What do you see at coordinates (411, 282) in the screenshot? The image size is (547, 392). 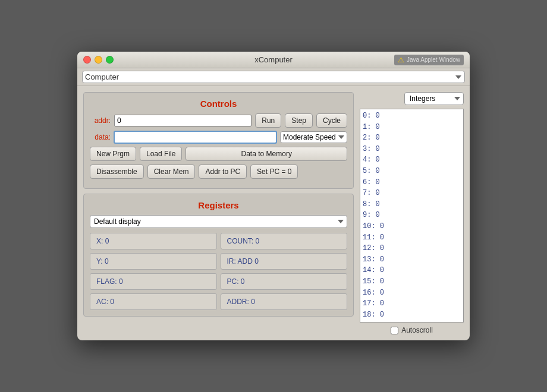 I see `memory-row: 15: 0` at bounding box center [411, 282].